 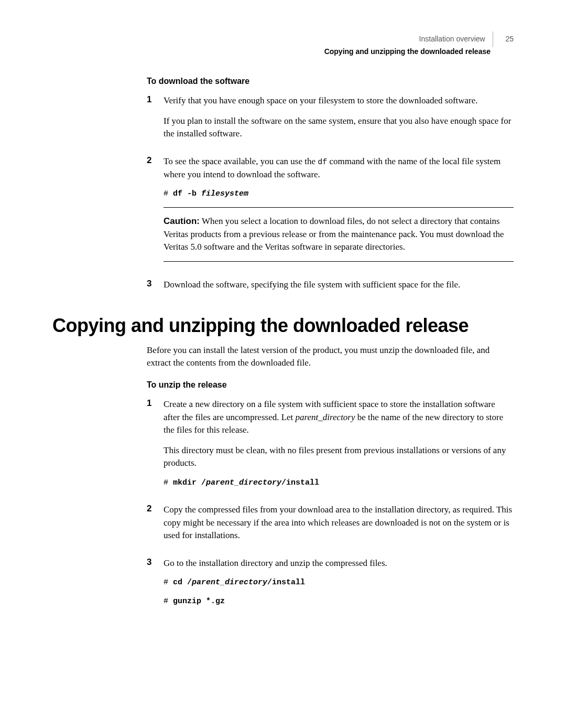 I want to click on header-section: Copying and unzipping the downloaded rel…, so click(x=271, y=51).